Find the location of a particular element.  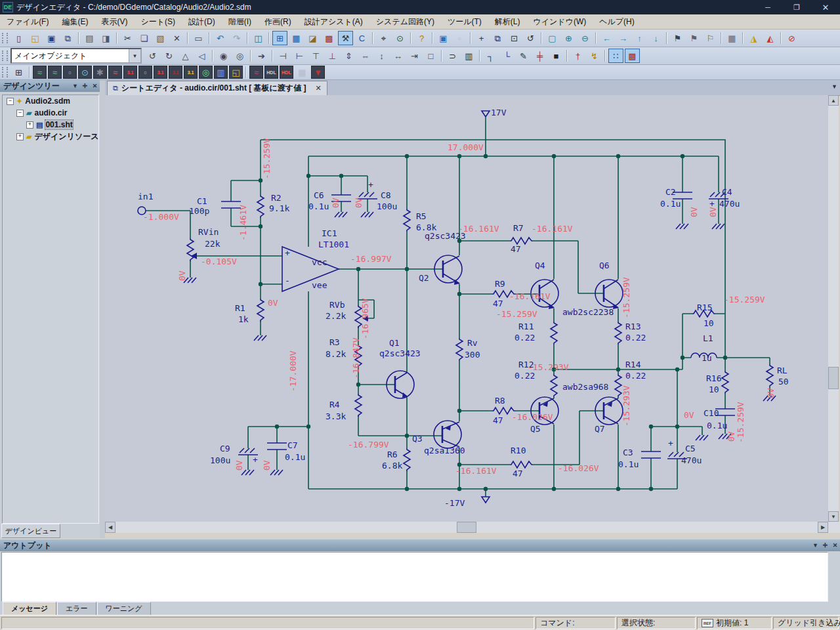

marker-find-icon: ⚐ is located at coordinates (710, 38).